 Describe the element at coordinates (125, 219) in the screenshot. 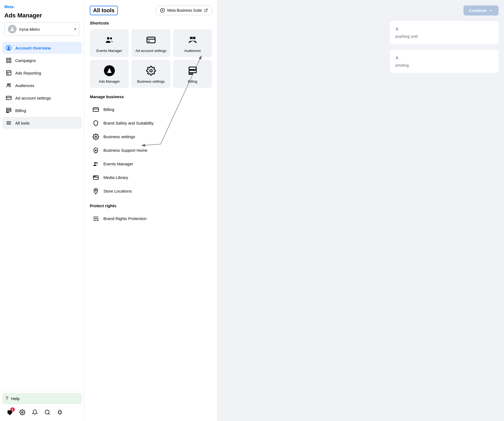

I see `manage-label-brand-rights-protection: Brand Rights Protection` at that location.